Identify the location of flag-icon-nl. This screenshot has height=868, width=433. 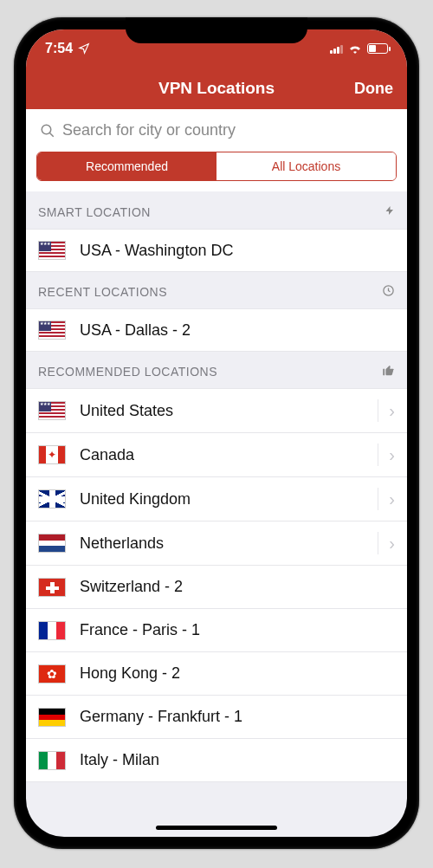
(52, 543).